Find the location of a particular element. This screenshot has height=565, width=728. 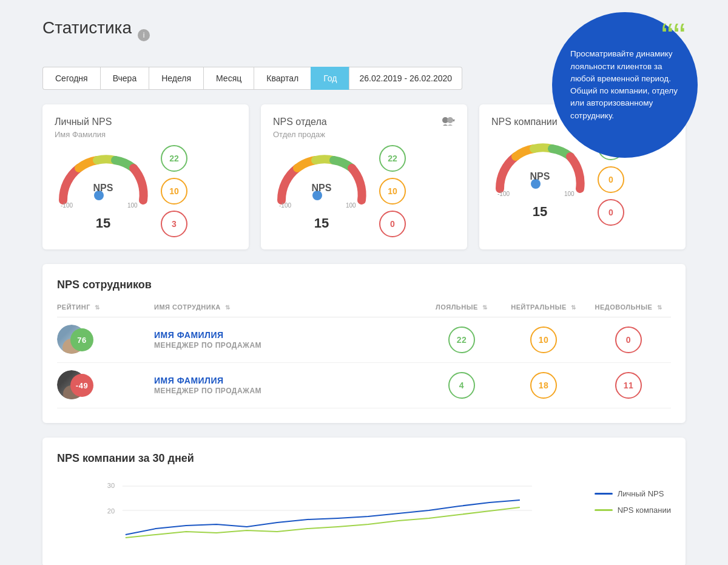

row1-employee-name: Имя Фамилия is located at coordinates (288, 335).